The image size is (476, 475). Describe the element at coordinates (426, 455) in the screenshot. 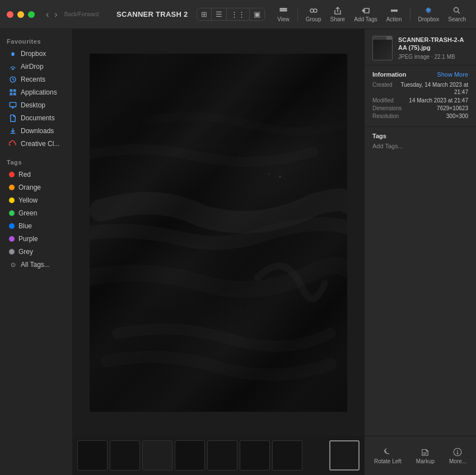

I see `markup-button: Markup` at that location.